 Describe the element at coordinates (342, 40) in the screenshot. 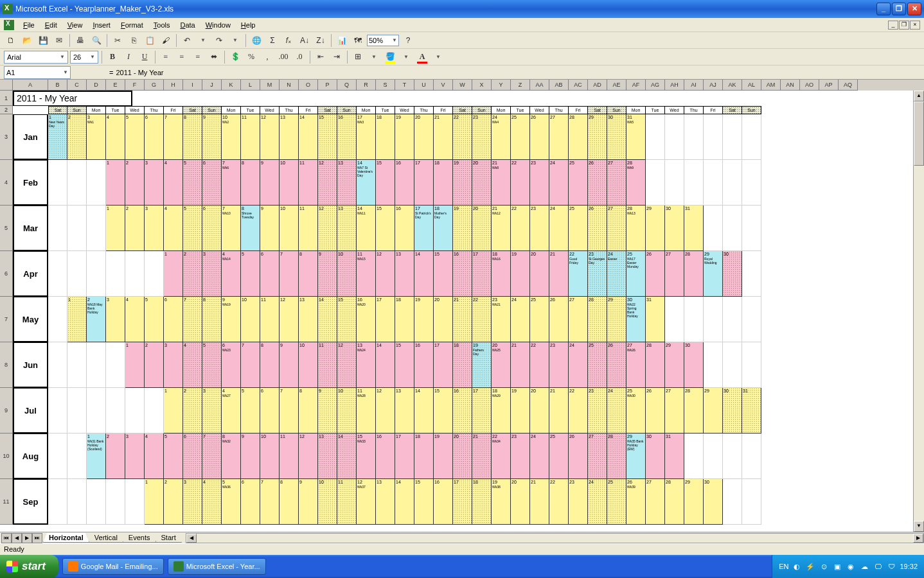

I see `chart-button: 📊` at that location.